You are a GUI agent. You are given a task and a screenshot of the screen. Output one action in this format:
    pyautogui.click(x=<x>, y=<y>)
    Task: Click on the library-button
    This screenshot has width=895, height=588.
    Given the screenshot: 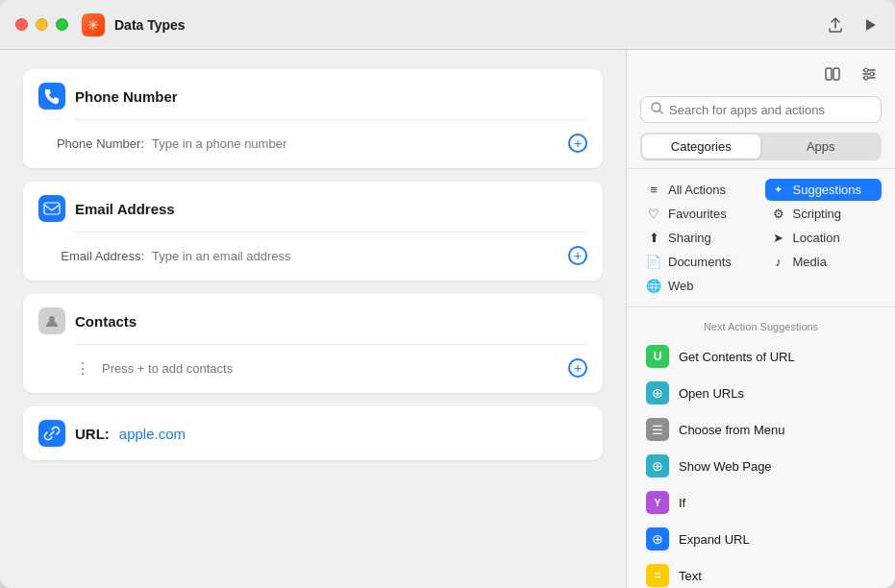 What is the action you would take?
    pyautogui.click(x=833, y=74)
    